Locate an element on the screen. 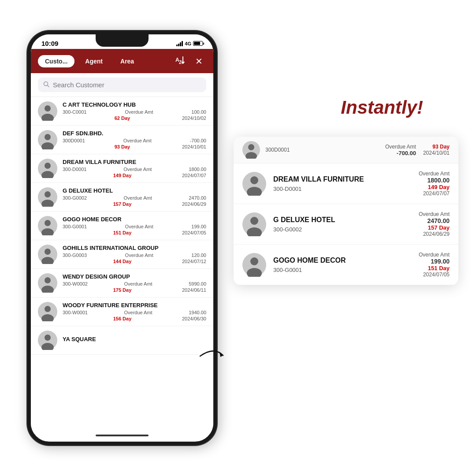 The image size is (476, 476). customer-info: WENDY DESIGN GROUP 300-W0002 Overdue Amt… is located at coordinates (134, 283).